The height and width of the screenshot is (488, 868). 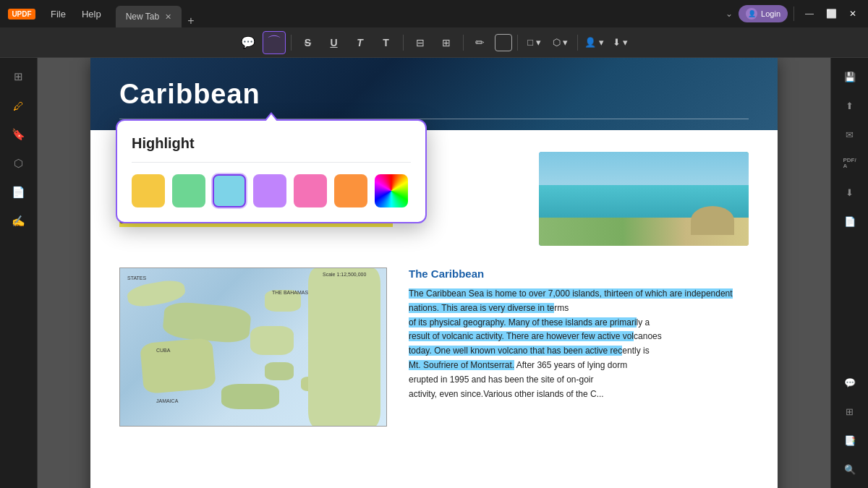 I want to click on sidebar-item-attachments: 📄, so click(x=19, y=192).